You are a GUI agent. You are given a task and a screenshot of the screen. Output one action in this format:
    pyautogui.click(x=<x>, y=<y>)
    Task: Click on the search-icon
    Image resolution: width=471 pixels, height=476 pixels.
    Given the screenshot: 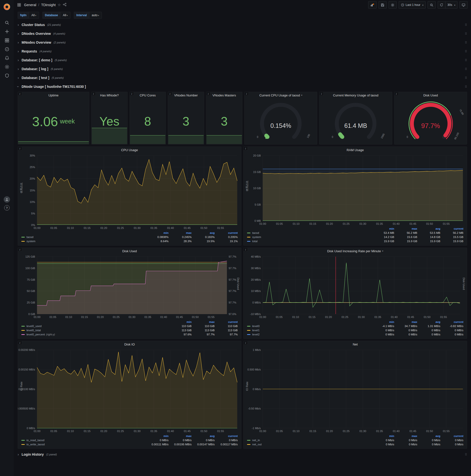 What is the action you would take?
    pyautogui.click(x=7, y=23)
    